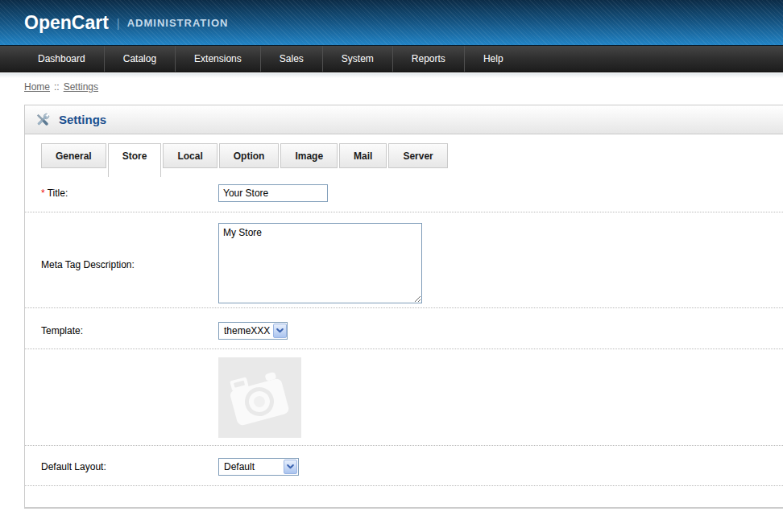 This screenshot has height=532, width=783. Describe the element at coordinates (66, 23) in the screenshot. I see `opencart-logo: OpenCart` at that location.